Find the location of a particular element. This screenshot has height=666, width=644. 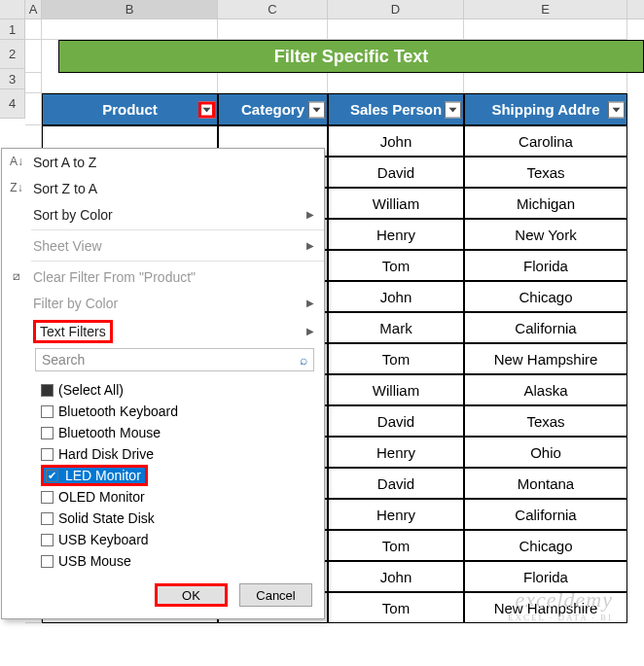

row-header-3: 3 is located at coordinates (13, 80).